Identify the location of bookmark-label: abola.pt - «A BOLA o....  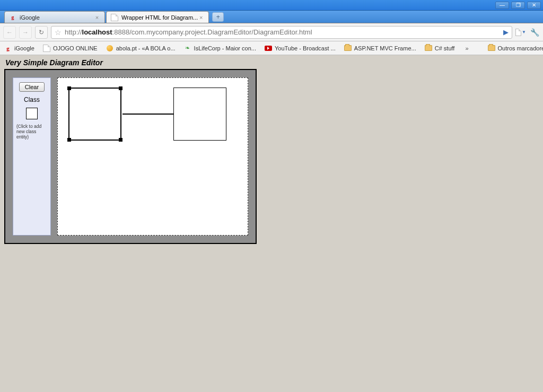
(146, 48).